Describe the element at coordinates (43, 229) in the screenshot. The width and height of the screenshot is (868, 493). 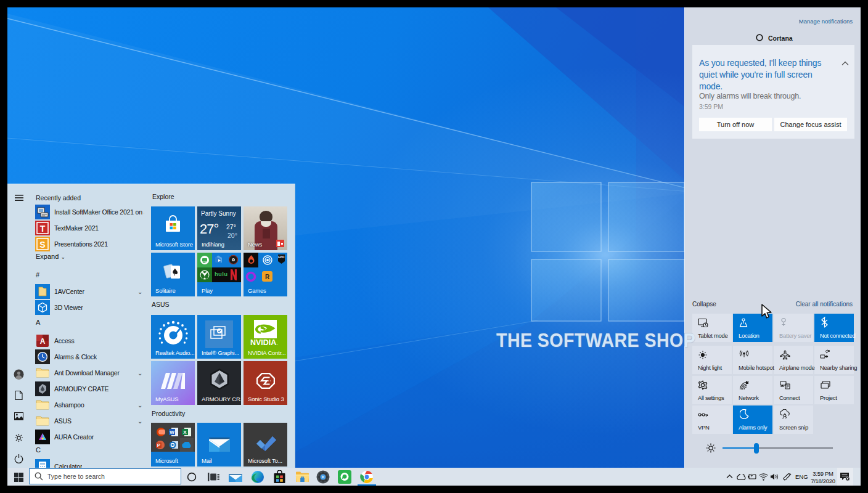
I see `svg-text: T` at that location.